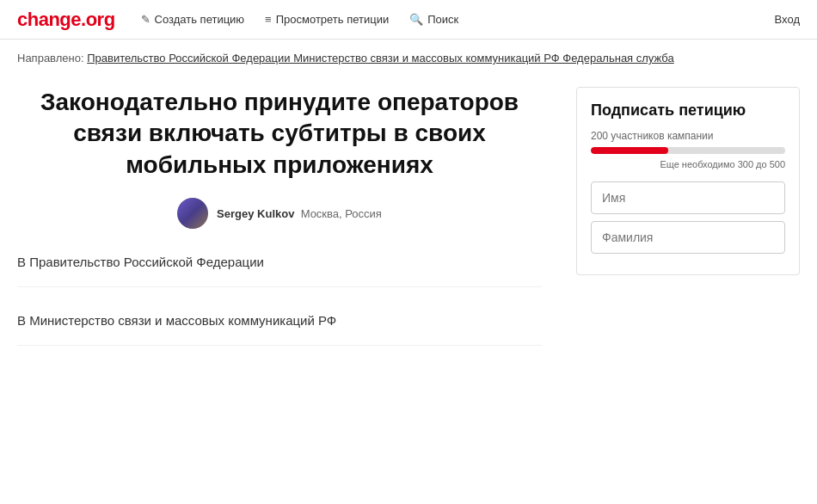 The height and width of the screenshot is (504, 817). Describe the element at coordinates (66, 20) in the screenshot. I see `logo: change.org` at that location.